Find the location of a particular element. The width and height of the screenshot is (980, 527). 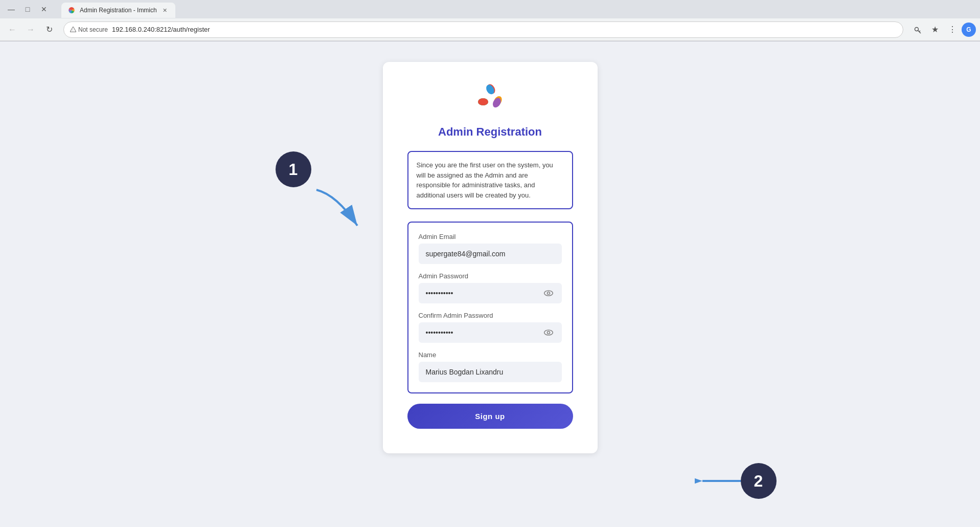

warning-icon: ! is located at coordinates (73, 30).